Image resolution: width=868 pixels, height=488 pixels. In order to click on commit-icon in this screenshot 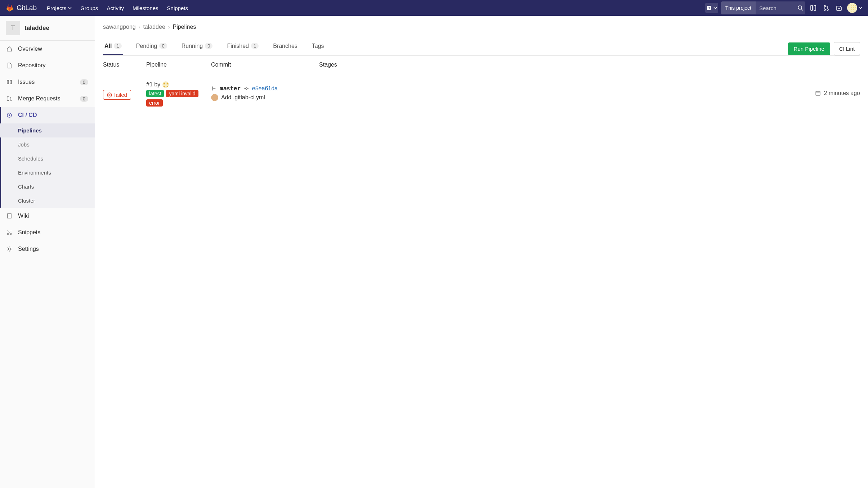, I will do `click(246, 89)`.